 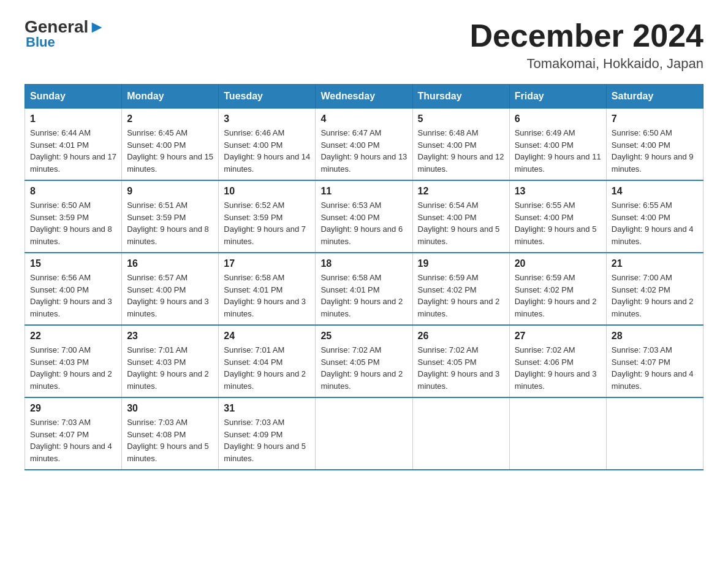 What do you see at coordinates (364, 45) in the screenshot?
I see `page-header: General► Blue December 2024 Tomakomai, H…` at bounding box center [364, 45].